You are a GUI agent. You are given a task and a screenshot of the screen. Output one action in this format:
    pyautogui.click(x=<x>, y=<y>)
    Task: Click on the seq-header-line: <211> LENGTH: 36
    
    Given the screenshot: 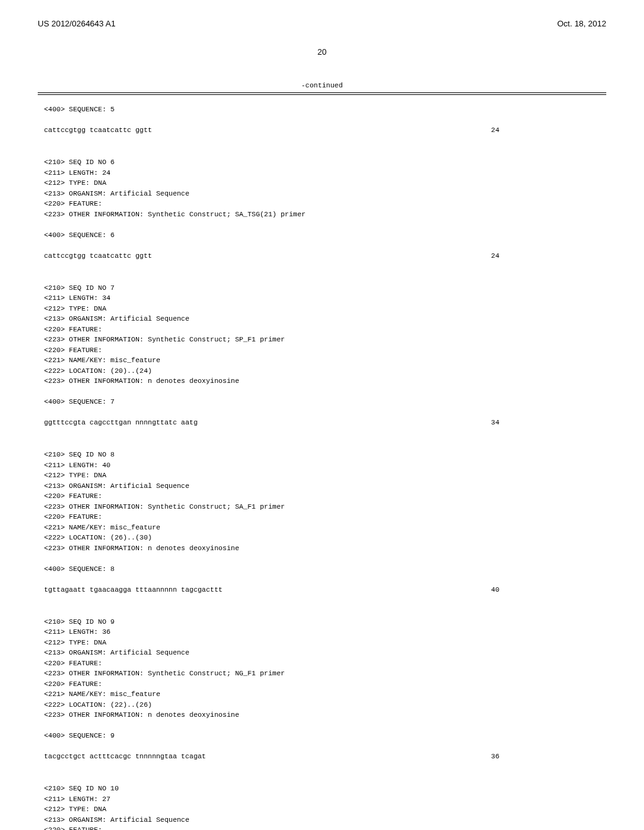 What is the action you would take?
    pyautogui.click(x=322, y=633)
    